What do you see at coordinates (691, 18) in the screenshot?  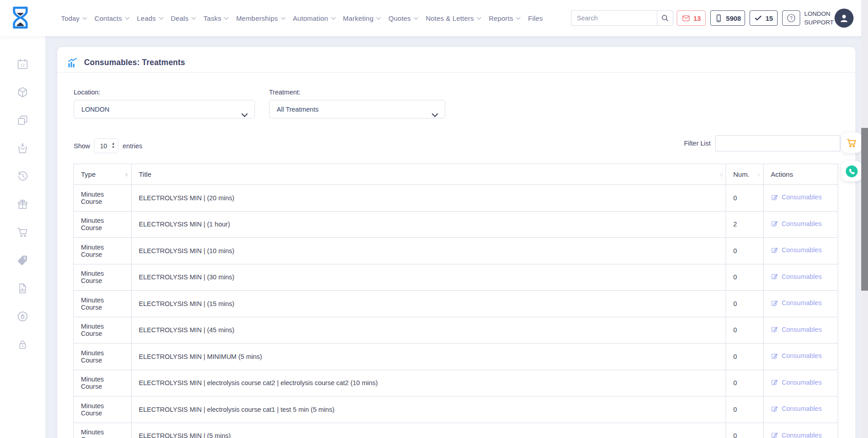 I see `mail-notifications-badge: 13` at bounding box center [691, 18].